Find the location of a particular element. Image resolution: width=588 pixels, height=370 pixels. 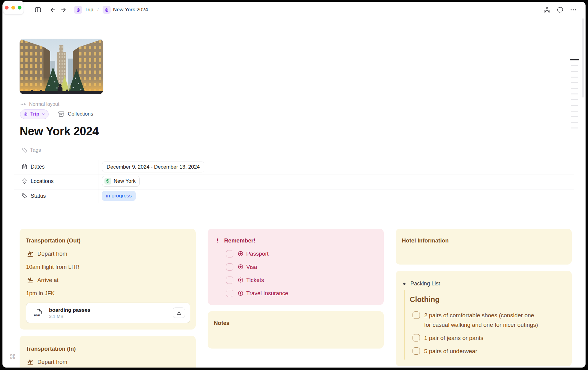

locations-value: New York is located at coordinates (125, 181).